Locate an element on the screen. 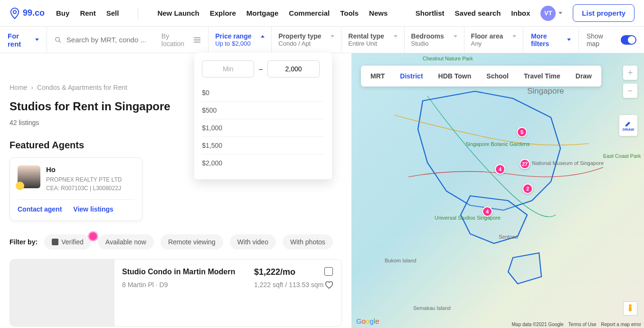 Image resolution: width=644 pixels, height=328 pixels. breadcrumb-home: Home is located at coordinates (18, 87).